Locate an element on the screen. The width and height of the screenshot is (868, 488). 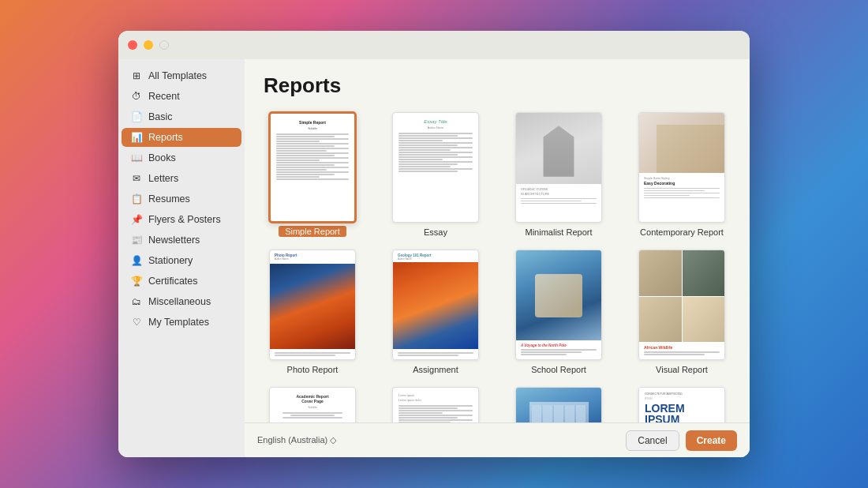
sidebar-item-miscellaneous: 🗂 Miscellaneous is located at coordinates (181, 302).